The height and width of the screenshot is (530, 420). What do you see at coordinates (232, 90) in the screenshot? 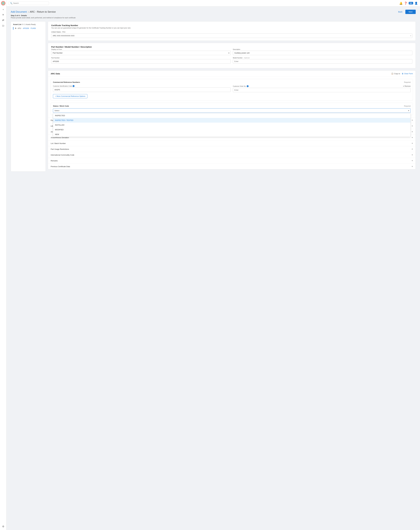
I see `commercial-ref-subsection: Commercial Reference Numbers Required Cu…` at bounding box center [232, 90].